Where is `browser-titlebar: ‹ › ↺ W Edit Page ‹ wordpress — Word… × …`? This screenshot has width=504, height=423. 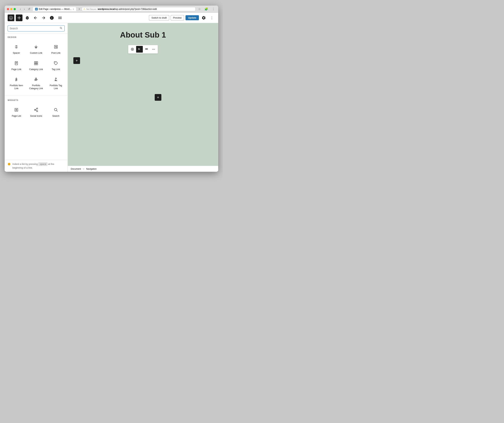
browser-titlebar: ‹ › ↺ W Edit Page ‹ wordpress — Word… × … is located at coordinates (111, 9).